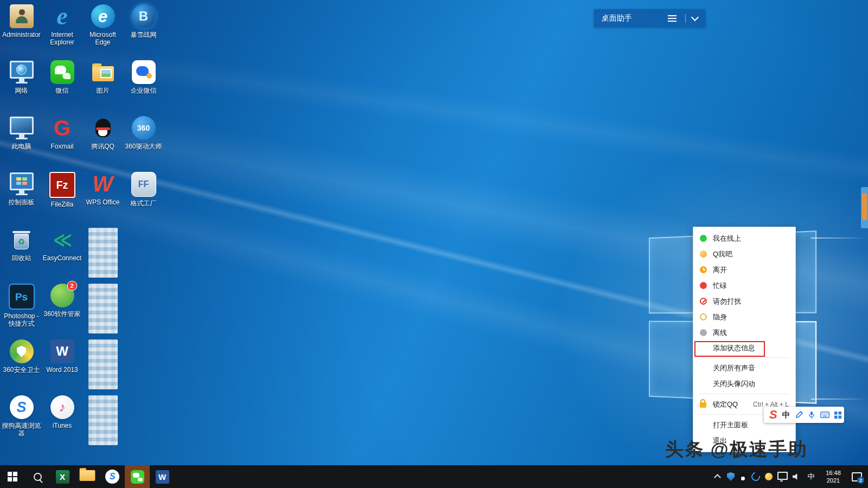 The width and height of the screenshot is (868, 488). Describe the element at coordinates (22, 407) in the screenshot. I see `sogou-browser-icon: S` at that location.